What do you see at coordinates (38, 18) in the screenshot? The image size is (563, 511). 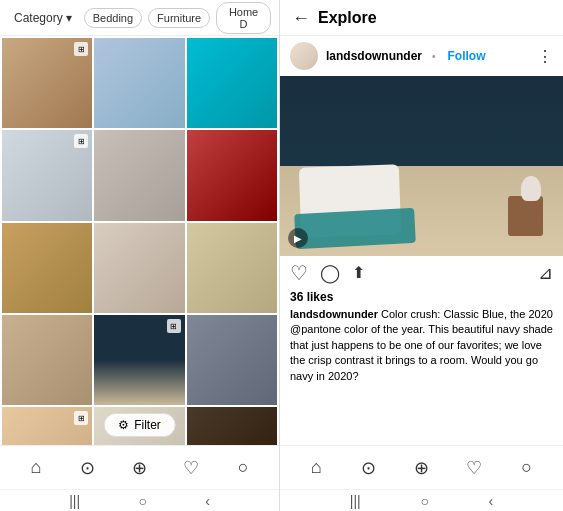 I see `category-label: Category` at bounding box center [38, 18].